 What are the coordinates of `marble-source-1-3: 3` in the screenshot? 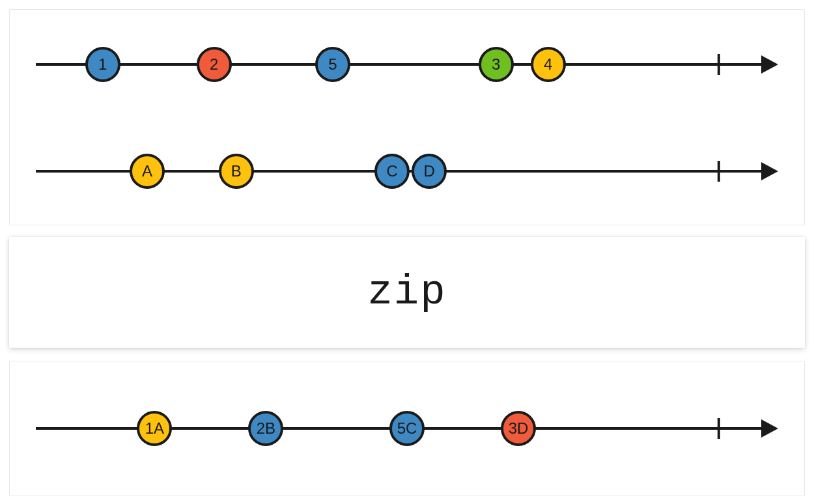 It's located at (496, 64).